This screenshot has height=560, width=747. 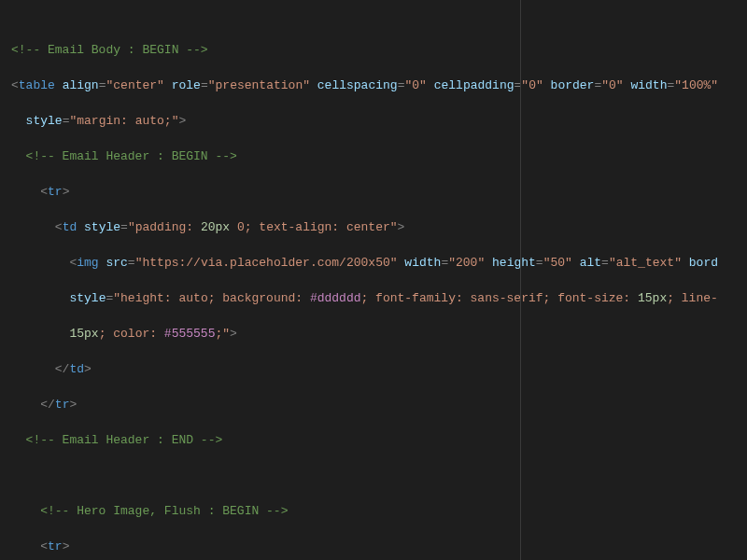 I want to click on code-line: <!-- Email Body : BEGIN -->, so click(x=379, y=50).